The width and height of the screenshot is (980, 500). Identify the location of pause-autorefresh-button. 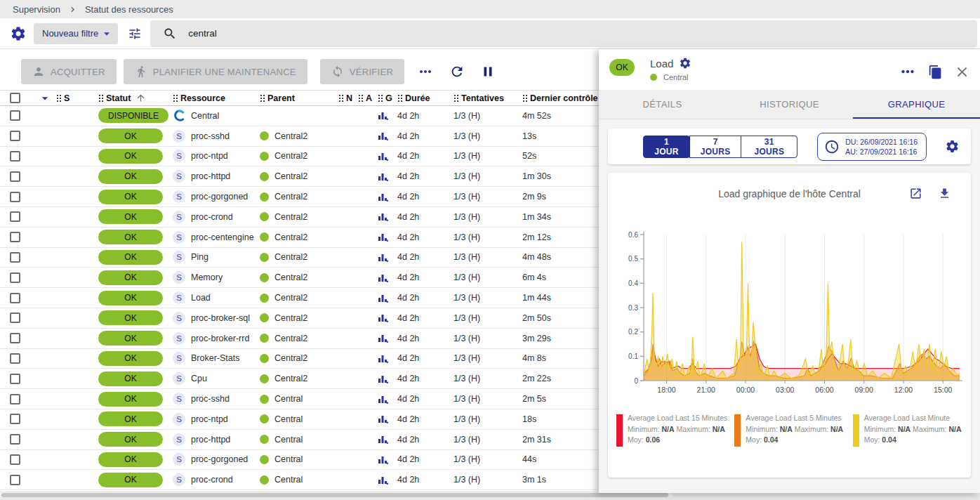
(488, 72).